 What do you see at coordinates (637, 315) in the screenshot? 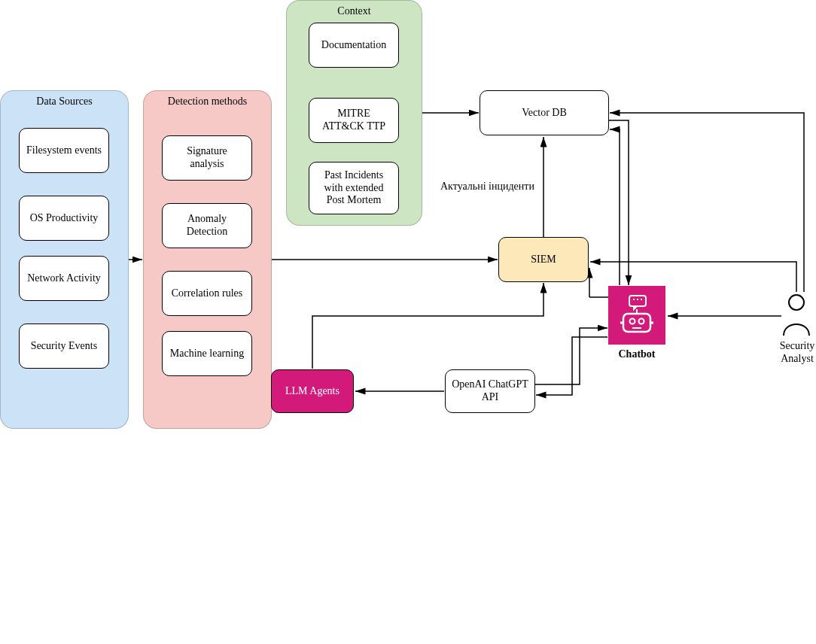
I see `chatbot-icon` at bounding box center [637, 315].